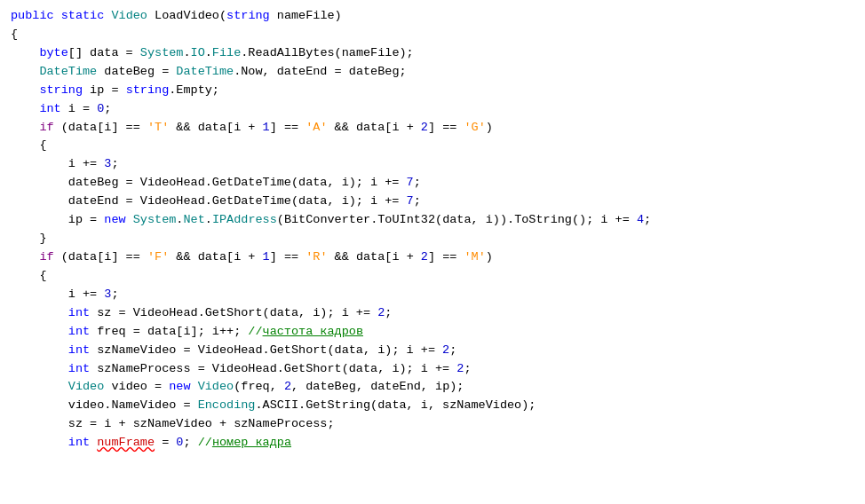  I want to click on code-token: Encoding, so click(227, 406).